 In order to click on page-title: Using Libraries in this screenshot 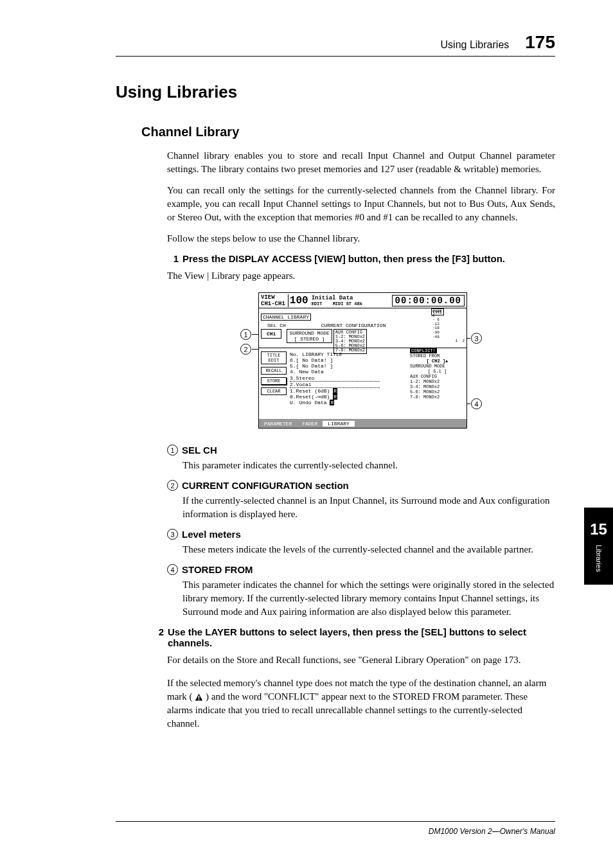, I will do `click(335, 93)`.